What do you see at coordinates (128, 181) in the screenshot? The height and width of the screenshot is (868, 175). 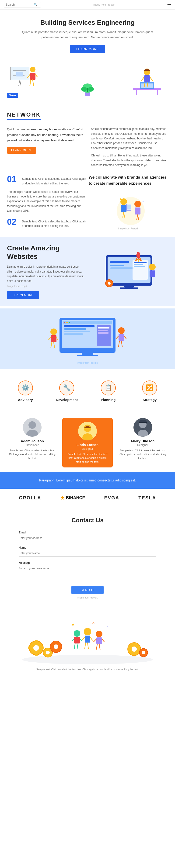 I see `collab-title: We collaborate with brands and agencies …` at bounding box center [128, 181].